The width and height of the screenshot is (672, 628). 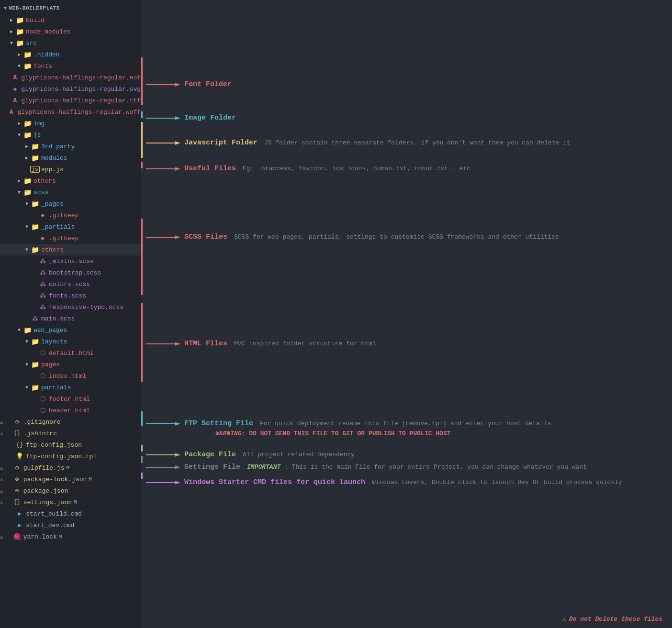 I want to click on tree-item-settings_json: ⚠{}settings.jsonM, so click(x=70, y=502).